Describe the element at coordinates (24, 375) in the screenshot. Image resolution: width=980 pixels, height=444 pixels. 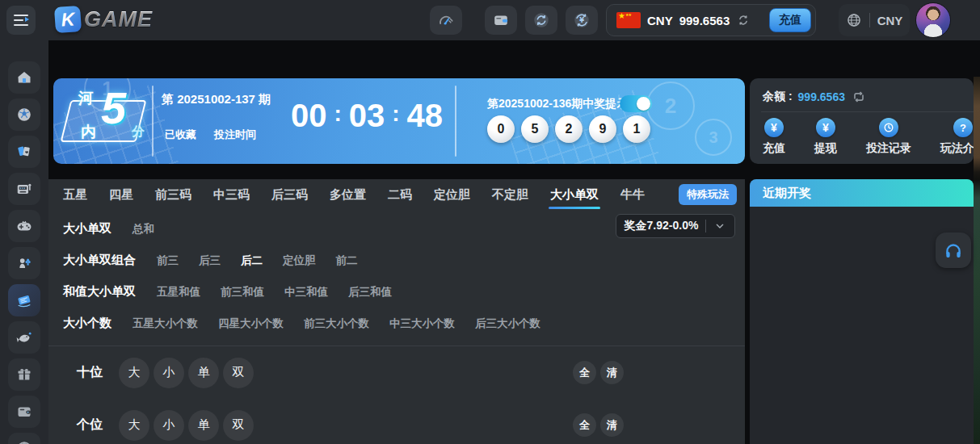
I see `sidebar-item-promotions` at that location.